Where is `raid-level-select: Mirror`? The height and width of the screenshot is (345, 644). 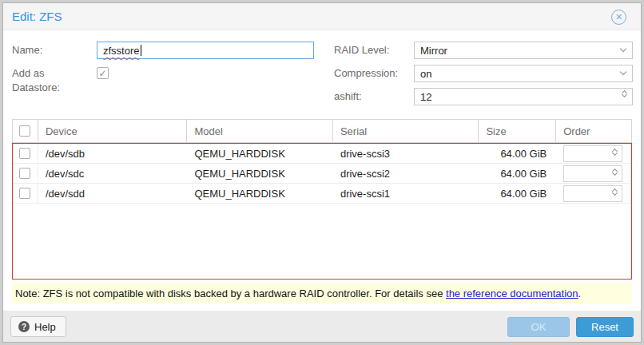 raid-level-select: Mirror is located at coordinates (523, 50).